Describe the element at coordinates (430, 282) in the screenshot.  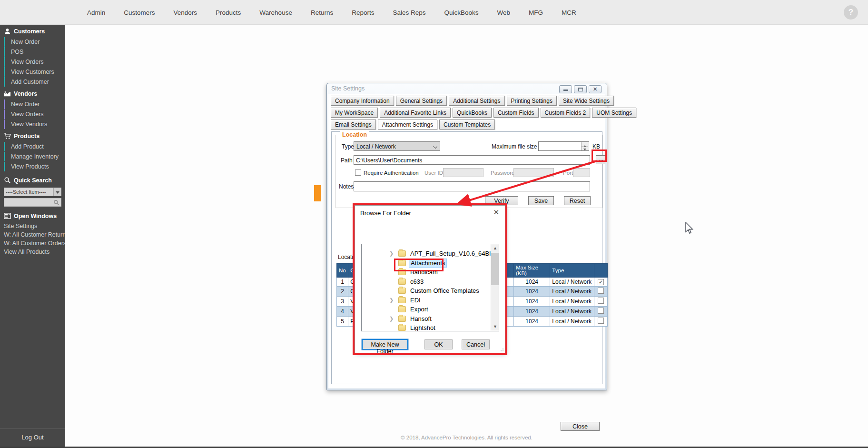
I see `folder-item: ❯c633` at that location.